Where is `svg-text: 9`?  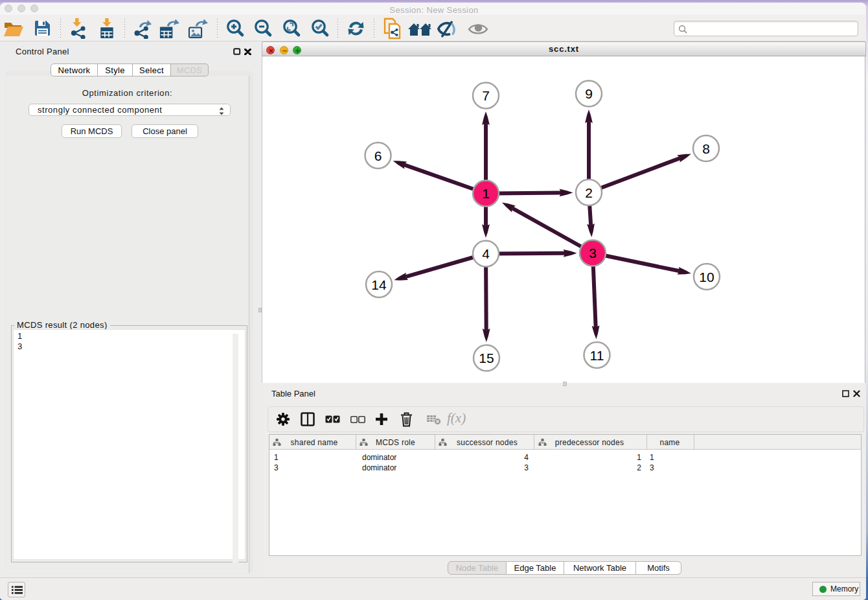 svg-text: 9 is located at coordinates (589, 93).